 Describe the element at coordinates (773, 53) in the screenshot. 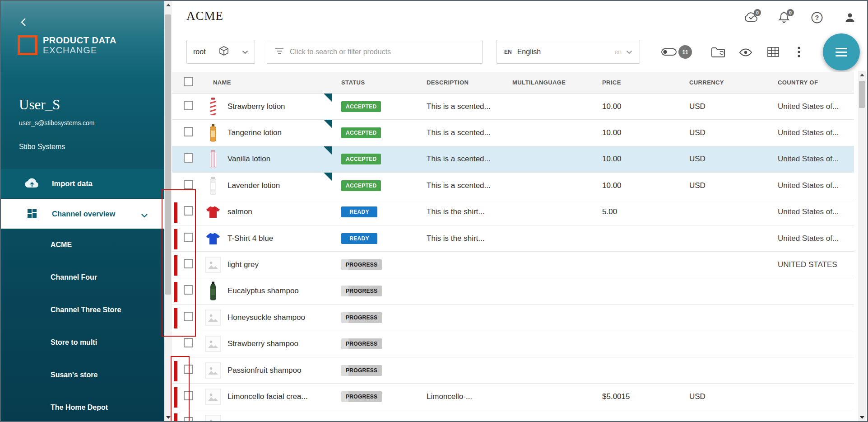

I see `table-view-button` at that location.